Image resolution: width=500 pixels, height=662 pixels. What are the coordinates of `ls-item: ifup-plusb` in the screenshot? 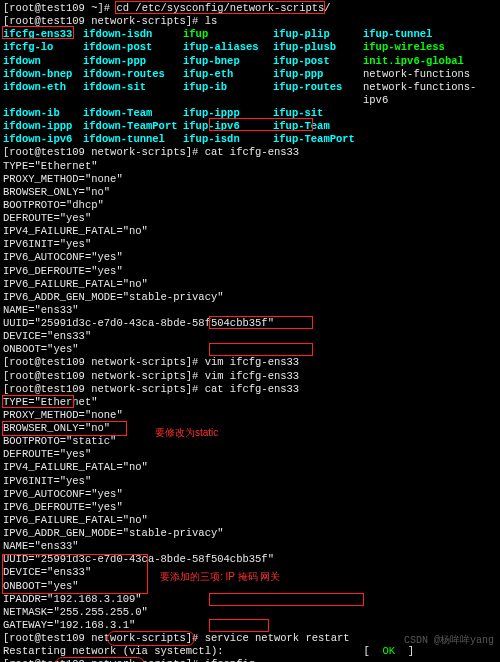 It's located at (318, 48).